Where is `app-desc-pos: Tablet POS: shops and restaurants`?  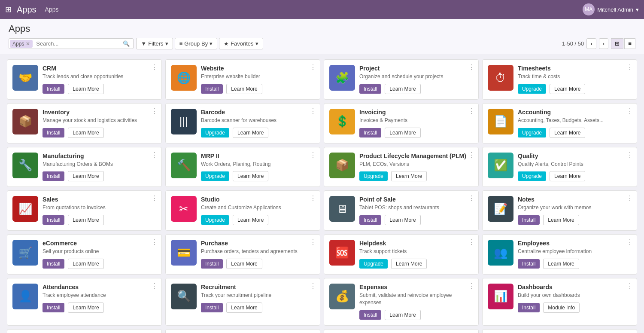 app-desc-pos: Tablet POS: shops and restaurants is located at coordinates (416, 208).